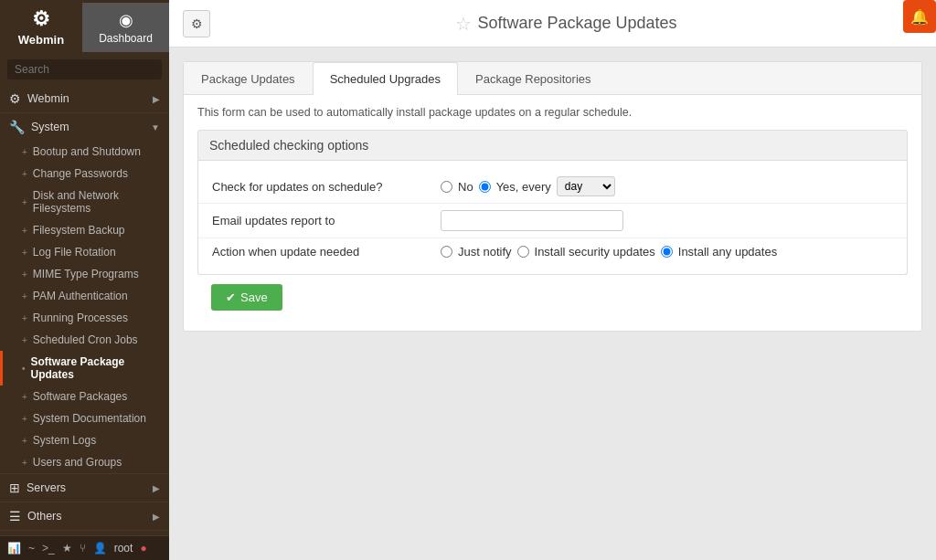 Image resolution: width=936 pixels, height=560 pixels. I want to click on sidebar-section-header-others: ☰ Others ▶, so click(84, 516).